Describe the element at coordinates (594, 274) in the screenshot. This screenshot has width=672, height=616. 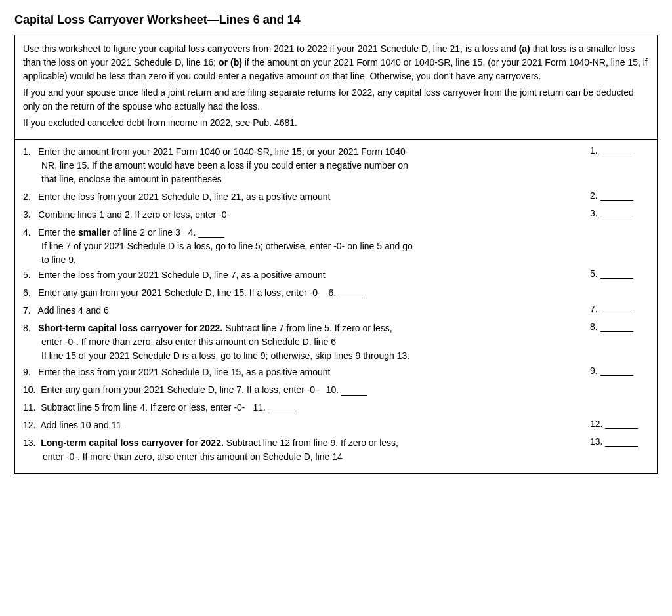
I see `line-5-answer-label: 5.` at that location.